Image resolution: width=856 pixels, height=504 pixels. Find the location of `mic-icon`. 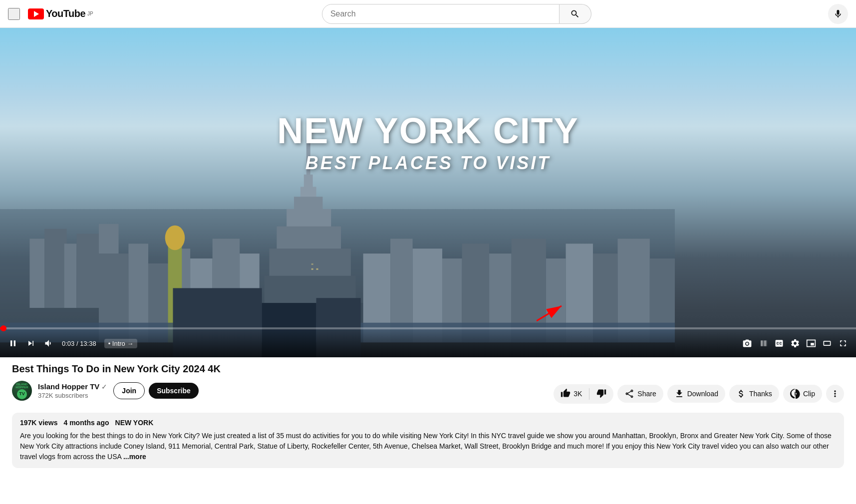

mic-icon is located at coordinates (838, 14).